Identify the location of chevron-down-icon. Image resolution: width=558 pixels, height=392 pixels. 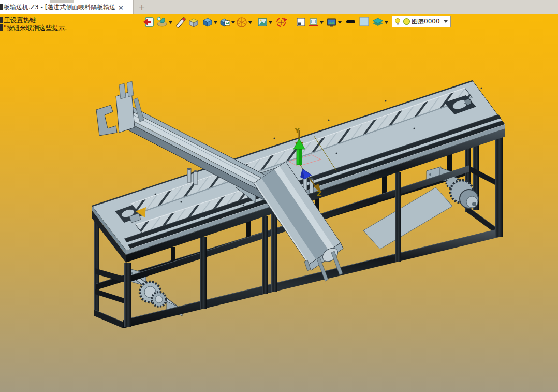
(446, 22).